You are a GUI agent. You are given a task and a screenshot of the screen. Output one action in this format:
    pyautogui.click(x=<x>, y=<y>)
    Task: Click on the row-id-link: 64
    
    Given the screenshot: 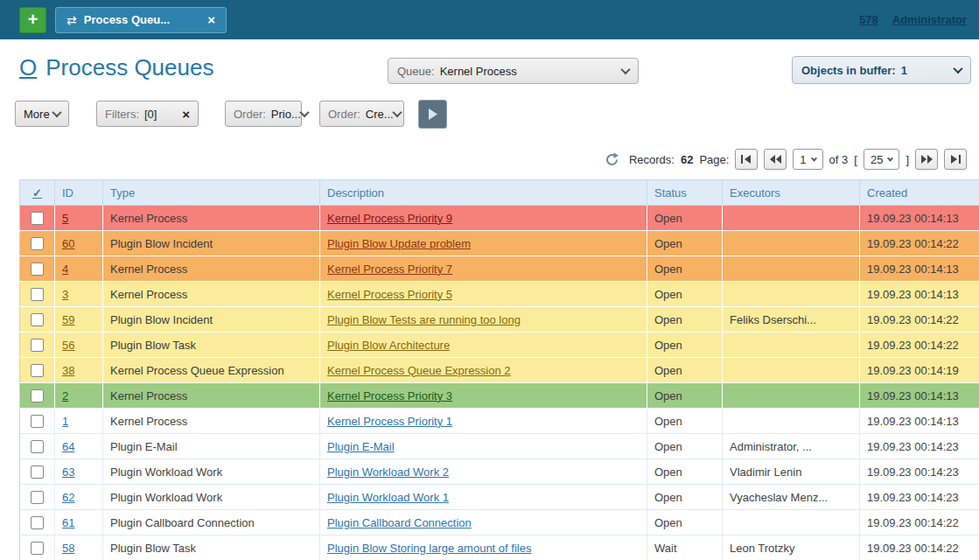 What is the action you would take?
    pyautogui.click(x=68, y=446)
    